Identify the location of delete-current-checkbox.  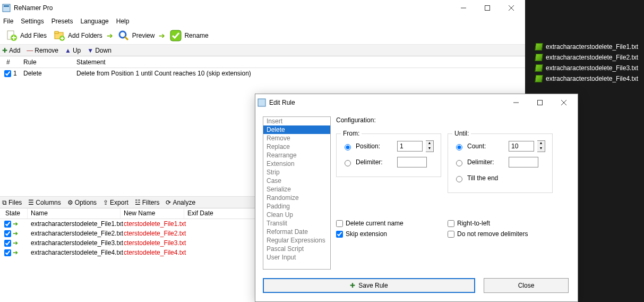
(340, 223).